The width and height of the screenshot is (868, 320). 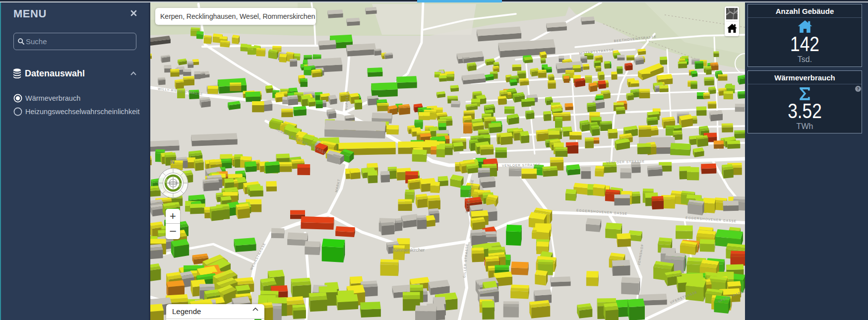 I want to click on svg-text: N, so click(x=173, y=162).